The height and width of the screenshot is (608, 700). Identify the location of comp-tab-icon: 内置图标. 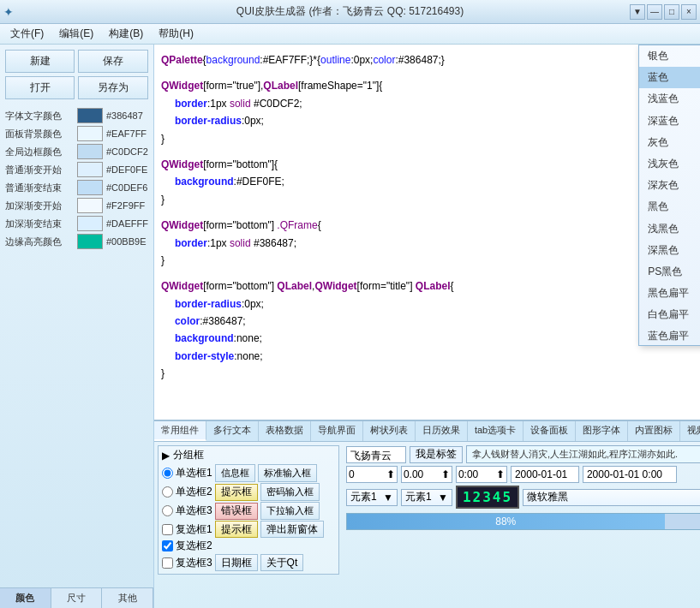
(655, 432).